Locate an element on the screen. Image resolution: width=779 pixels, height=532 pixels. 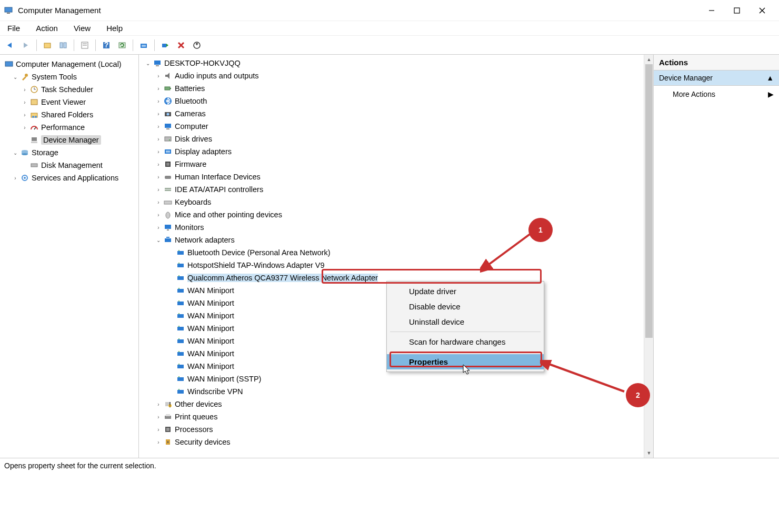
device-category: ⌄Network adapters is located at coordinates (398, 240).